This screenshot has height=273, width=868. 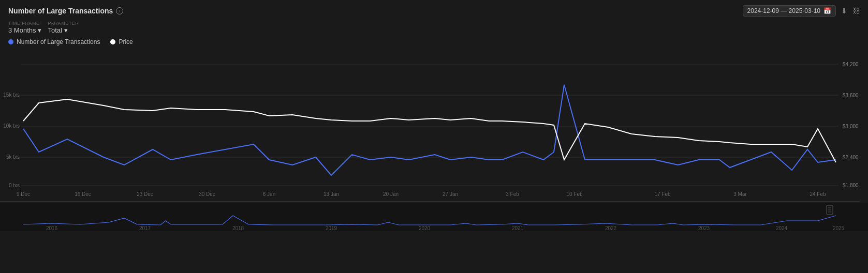 What do you see at coordinates (23, 194) in the screenshot?
I see `svg-text: 9 Dec` at bounding box center [23, 194].